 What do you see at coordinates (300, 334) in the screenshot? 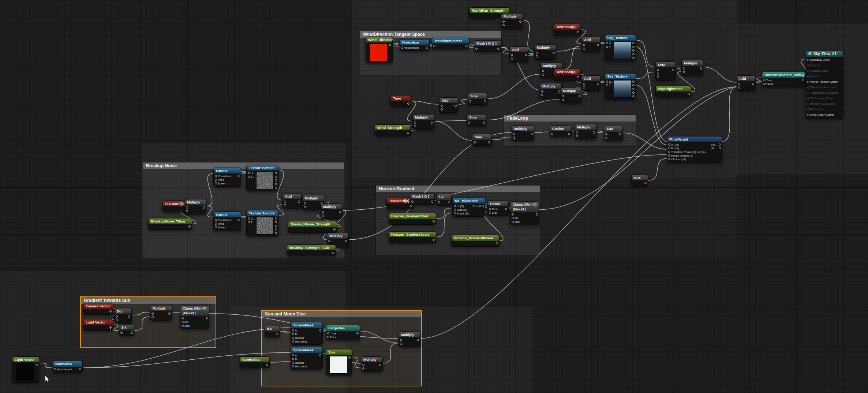
I see `pin-b: B` at bounding box center [300, 334].